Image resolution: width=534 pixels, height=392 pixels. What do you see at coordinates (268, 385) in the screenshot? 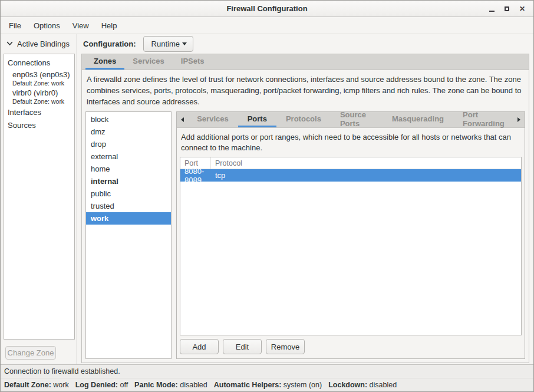
I see `status-automatic-helpers-: Automatic Helpers: system (on)` at bounding box center [268, 385].